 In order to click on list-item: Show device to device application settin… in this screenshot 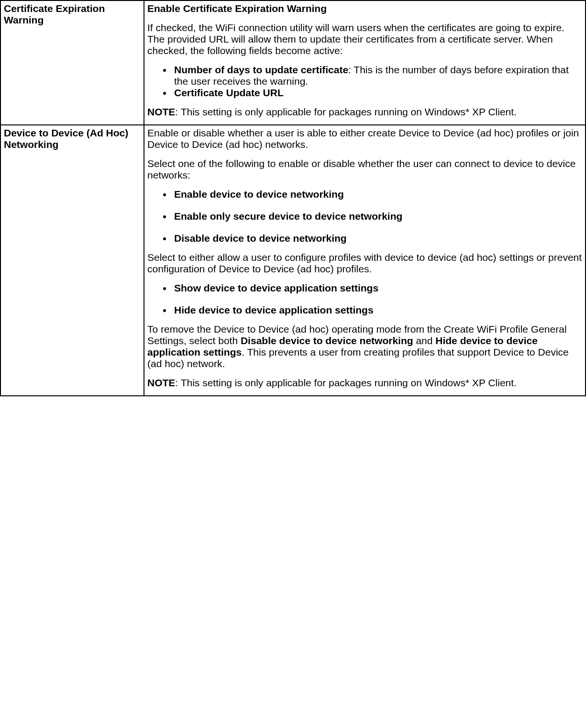, I will do `click(377, 288)`.